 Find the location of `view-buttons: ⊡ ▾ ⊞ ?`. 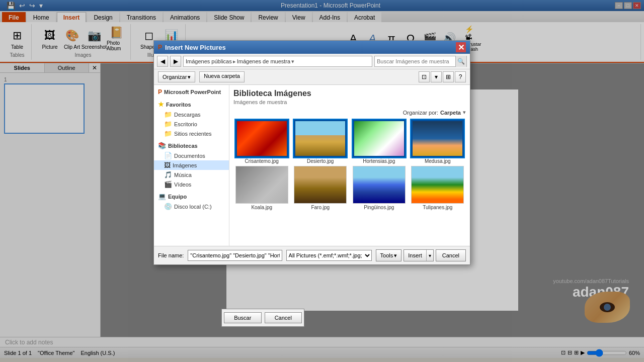

view-buttons: ⊡ ▾ ⊞ ? is located at coordinates (442, 77).